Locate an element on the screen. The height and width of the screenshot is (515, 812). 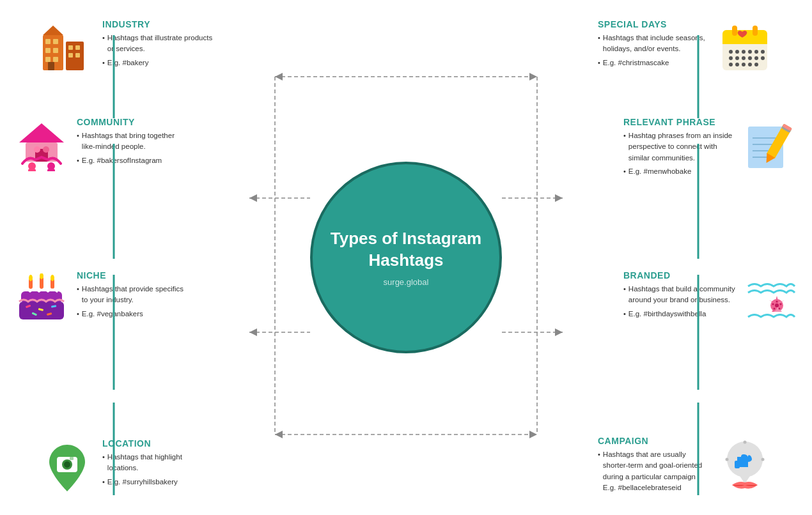
community-text: COMMUNITY • Hashtags that bring together… is located at coordinates (133, 143).